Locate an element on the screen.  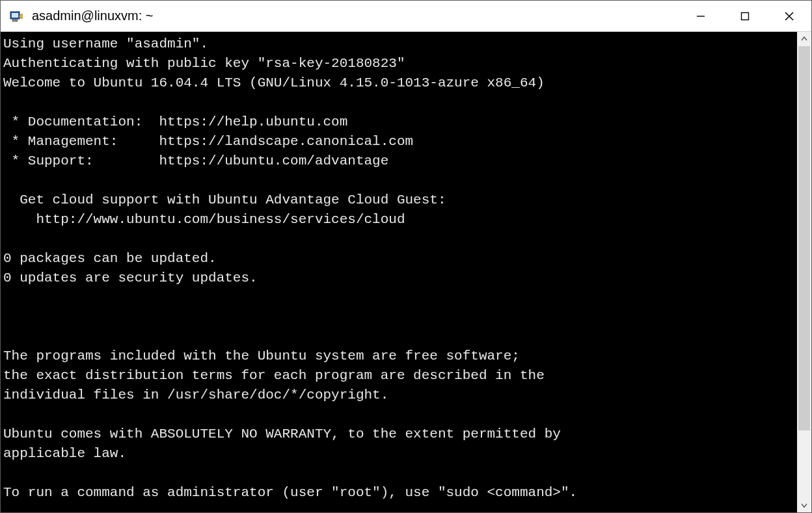
window-title: asadmin@linuxvm: ~ is located at coordinates (355, 16).